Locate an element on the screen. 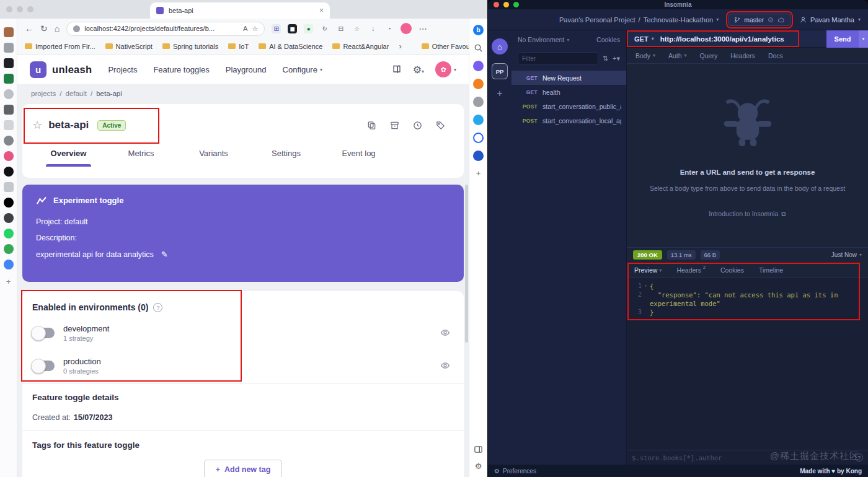 The width and height of the screenshot is (868, 477). home-icon: ⌂ is located at coordinates (57, 28).